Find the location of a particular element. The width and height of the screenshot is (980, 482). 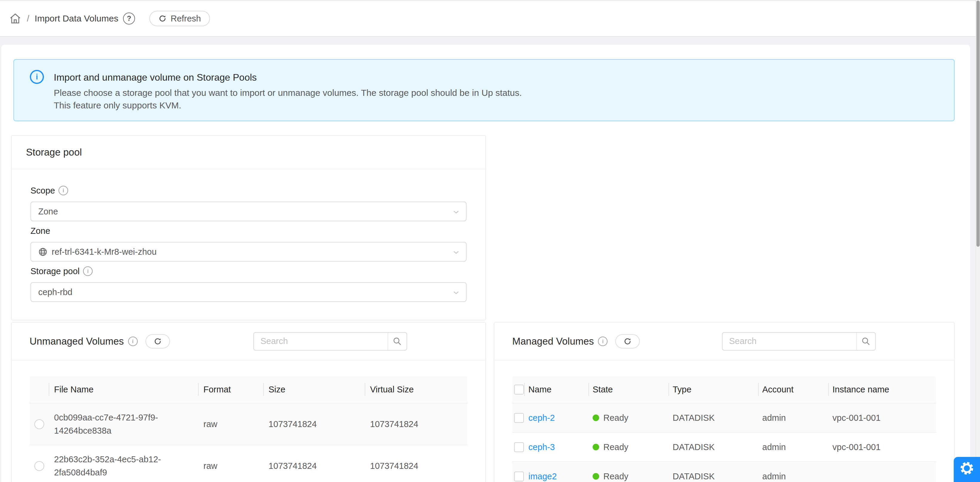

instance-name-cell is located at coordinates (882, 472).